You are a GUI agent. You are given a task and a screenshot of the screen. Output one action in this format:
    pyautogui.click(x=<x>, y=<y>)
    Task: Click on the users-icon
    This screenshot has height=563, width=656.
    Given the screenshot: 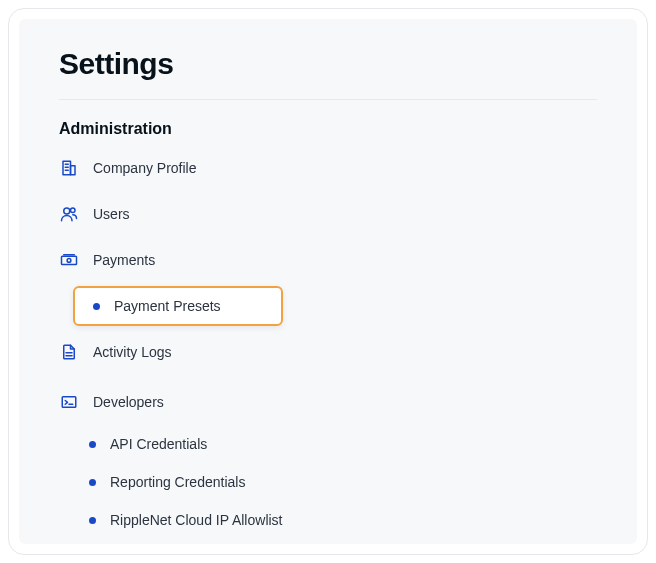 What is the action you would take?
    pyautogui.click(x=69, y=214)
    